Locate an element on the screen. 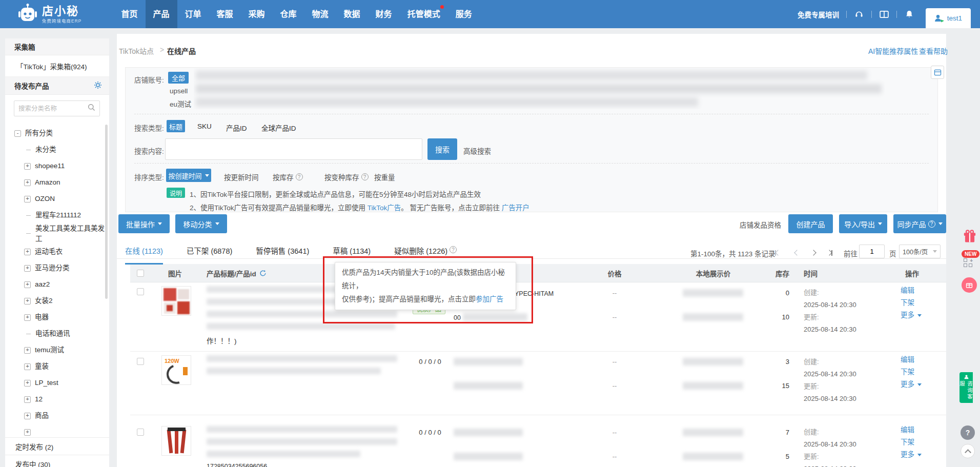 This screenshot has height=467, width=980. gear-icon is located at coordinates (98, 86).